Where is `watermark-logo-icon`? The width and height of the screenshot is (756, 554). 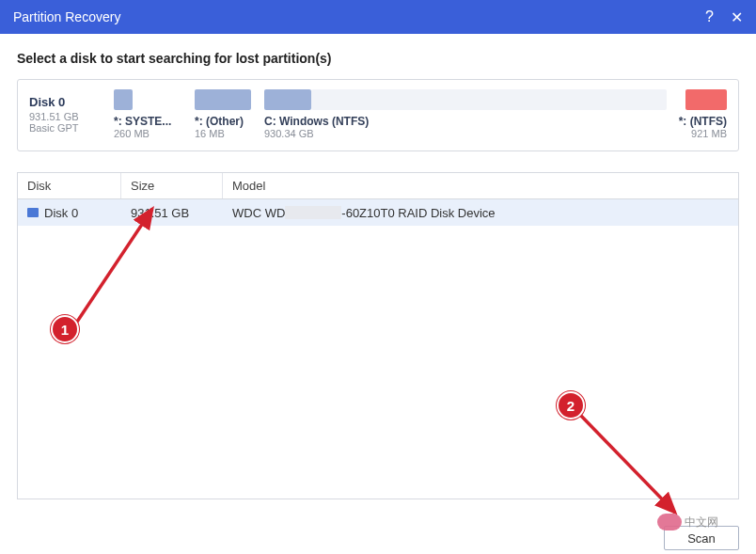
watermark-logo-icon is located at coordinates (669, 522).